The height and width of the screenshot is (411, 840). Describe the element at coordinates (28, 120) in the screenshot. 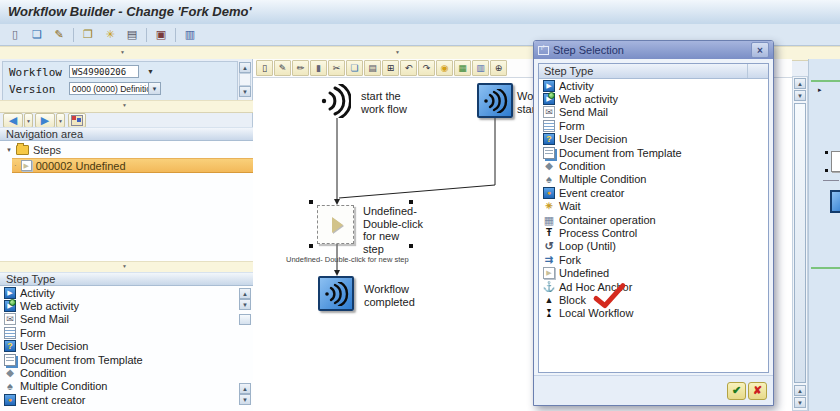

I see `back-history-dropdown: ▼` at that location.